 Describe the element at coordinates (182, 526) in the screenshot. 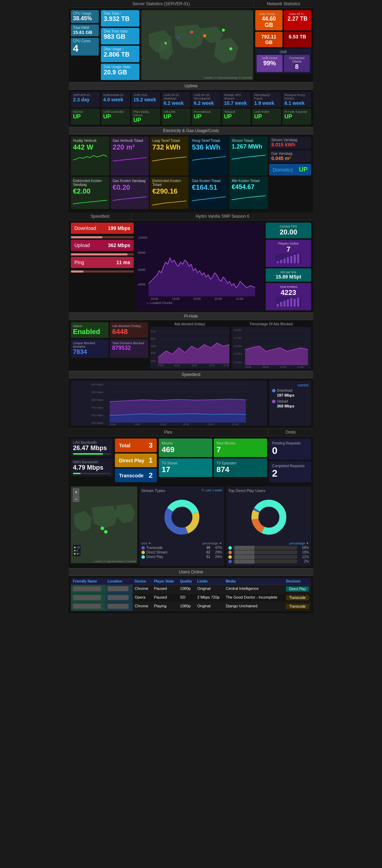

I see `stream-types-panel: Stream Types ⏱ Last 1 week total ▼ perce…` at that location.